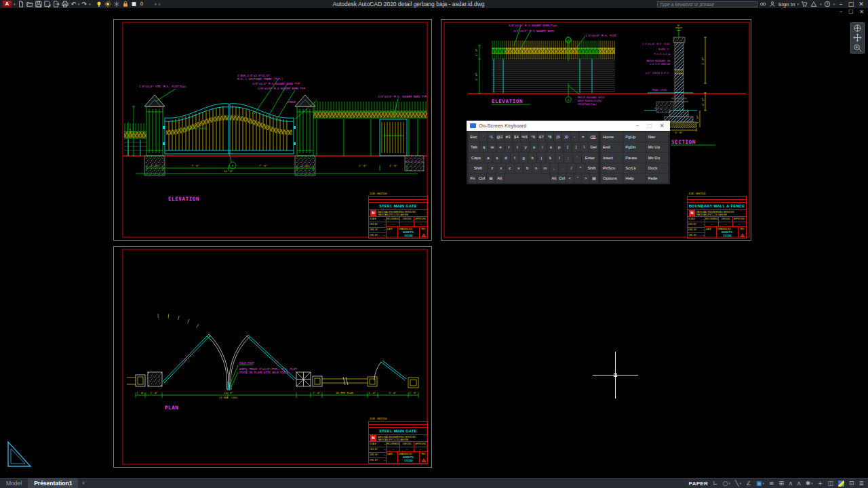 The width and height of the screenshot is (868, 488). Describe the element at coordinates (524, 157) in the screenshot. I see `osk-key-g: g` at that location.